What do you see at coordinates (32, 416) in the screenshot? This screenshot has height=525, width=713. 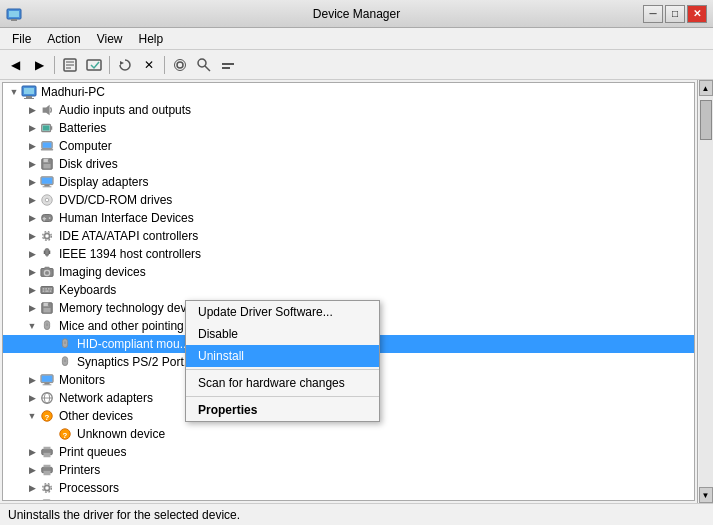 I see `expand-icon-other: ▼` at bounding box center [32, 416].